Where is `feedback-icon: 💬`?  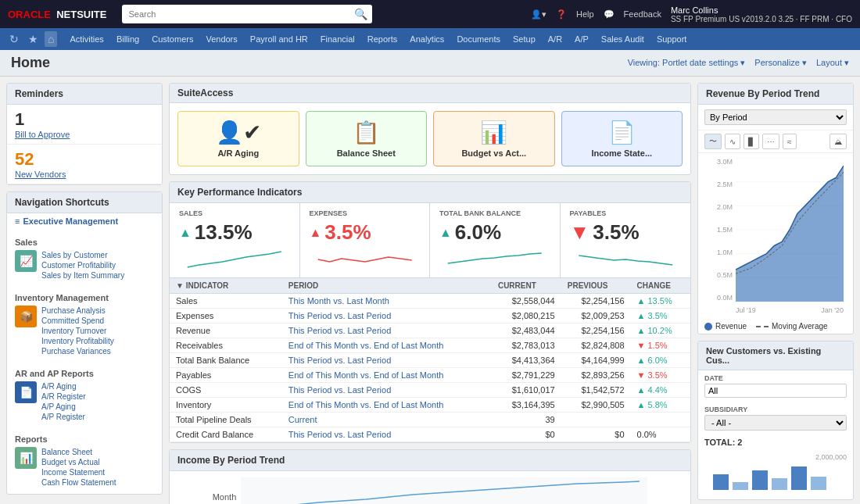
feedback-icon: 💬 is located at coordinates (609, 14).